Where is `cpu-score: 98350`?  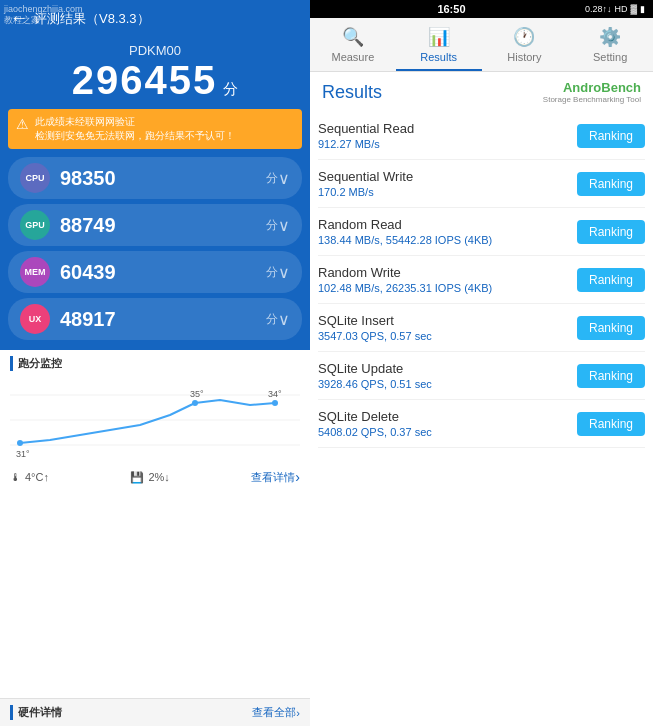 cpu-score: 98350 is located at coordinates (161, 178).